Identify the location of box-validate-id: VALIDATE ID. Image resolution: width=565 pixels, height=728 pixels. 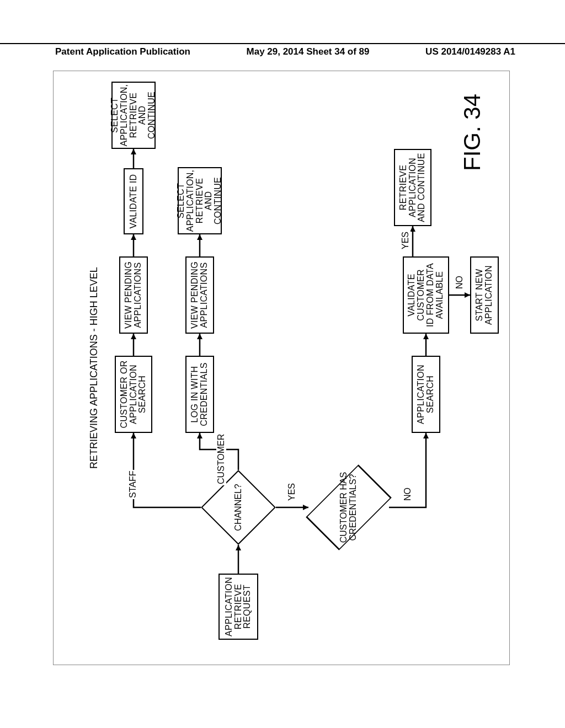
(134, 201).